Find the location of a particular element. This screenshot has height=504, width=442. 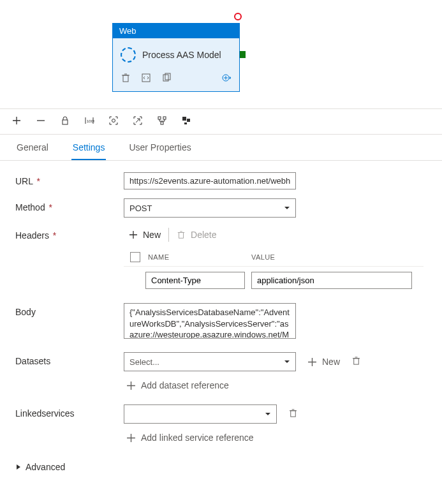

zoom-fit-icon is located at coordinates (114, 121).